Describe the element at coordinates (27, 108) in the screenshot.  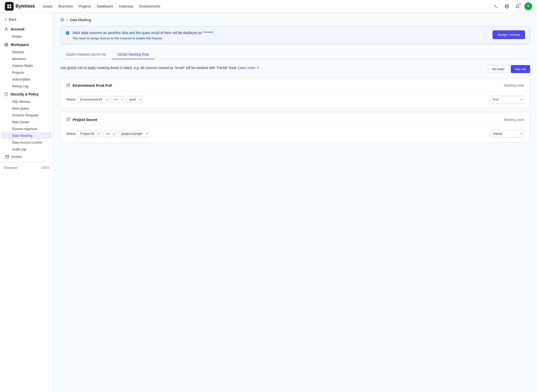
I see `sidebar-item-slow-query: Slow Query` at that location.